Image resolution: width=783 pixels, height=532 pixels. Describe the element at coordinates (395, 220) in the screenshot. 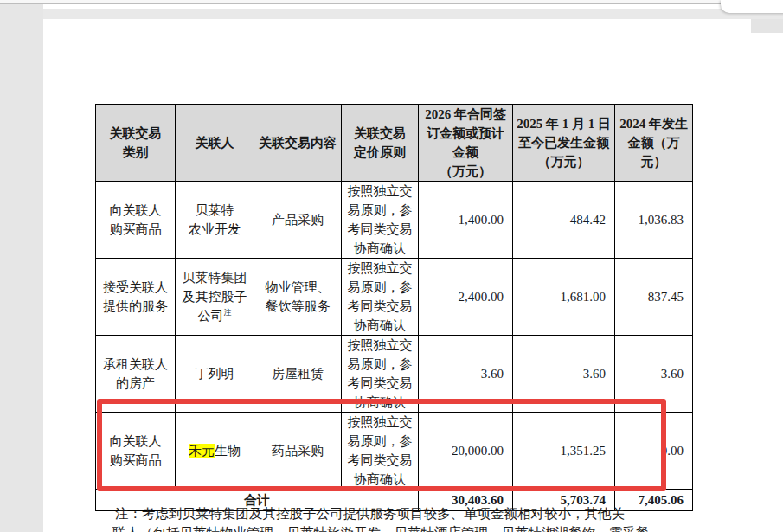

I see `table-row: 向关联人 购买商品 贝莱特 农业开发 产品采购 按照独立交 易原则，参 考同类交…` at that location.